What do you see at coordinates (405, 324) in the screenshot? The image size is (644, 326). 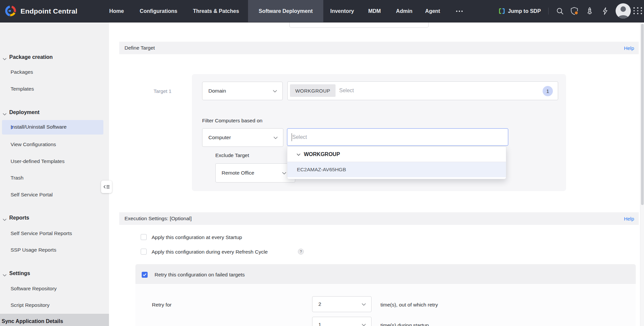 I see `retry-startup-suffix: time(s) during startup` at bounding box center [405, 324].